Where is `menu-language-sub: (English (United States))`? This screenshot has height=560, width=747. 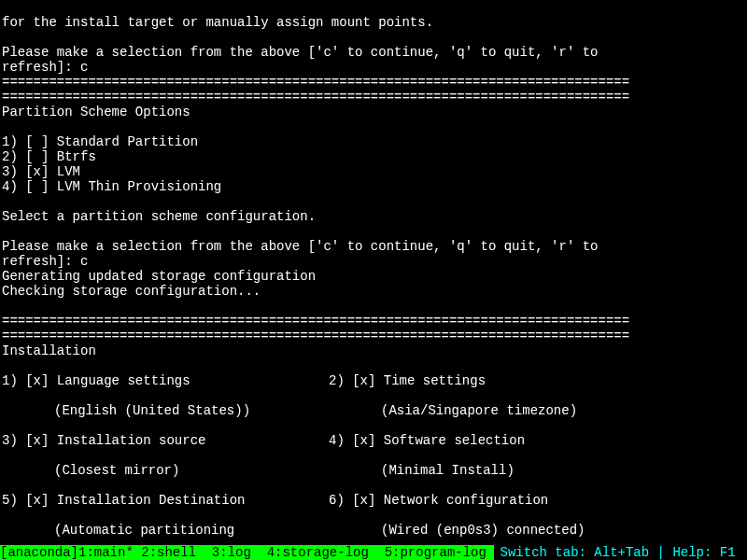
menu-language-sub: (English (United States)) is located at coordinates (126, 411).